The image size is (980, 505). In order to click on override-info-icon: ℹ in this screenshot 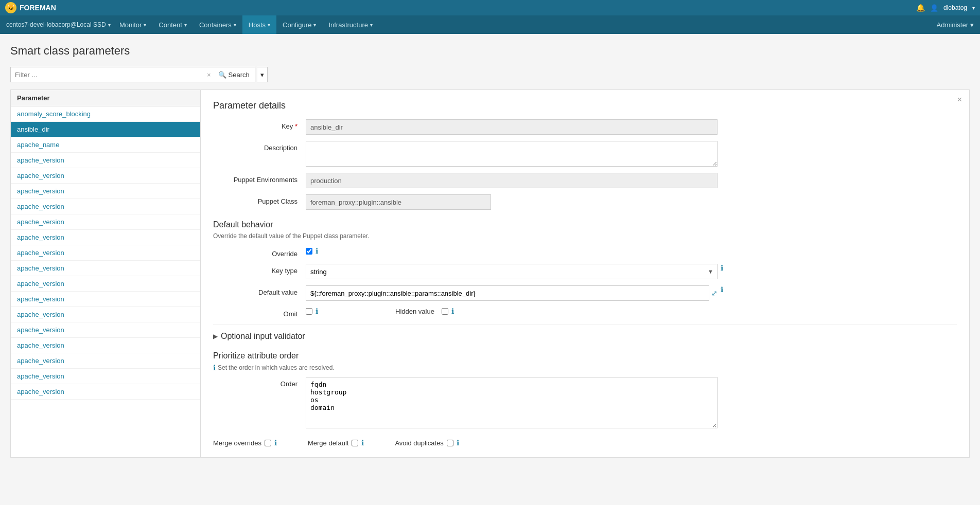, I will do `click(317, 251)`.